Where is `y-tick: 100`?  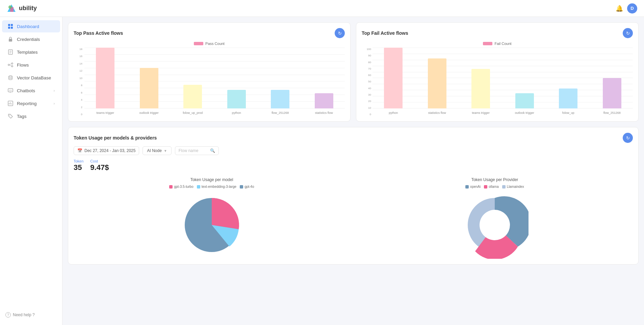 y-tick: 100 is located at coordinates (369, 49).